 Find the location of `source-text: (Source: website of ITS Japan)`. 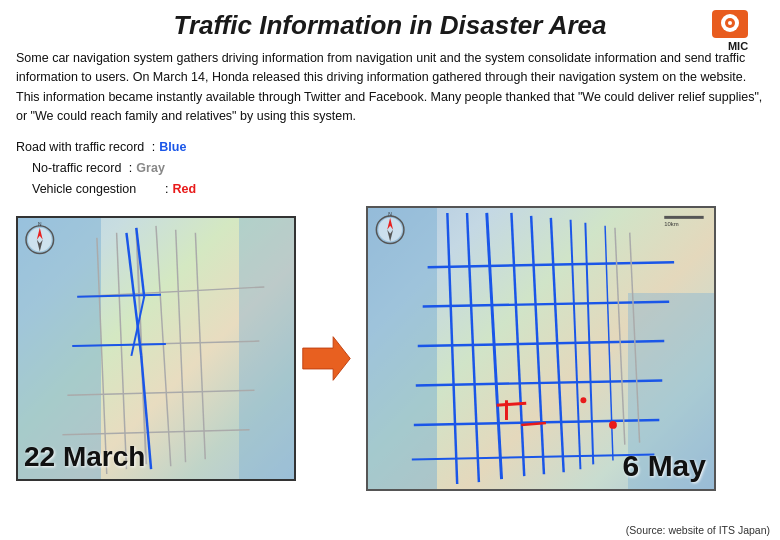

source-text: (Source: website of ITS Japan) is located at coordinates (698, 530).